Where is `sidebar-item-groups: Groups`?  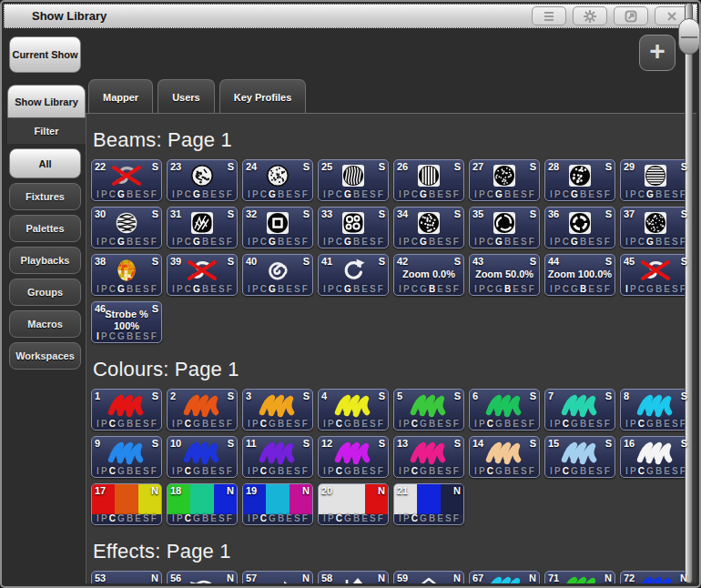
sidebar-item-groups: Groups is located at coordinates (46, 292).